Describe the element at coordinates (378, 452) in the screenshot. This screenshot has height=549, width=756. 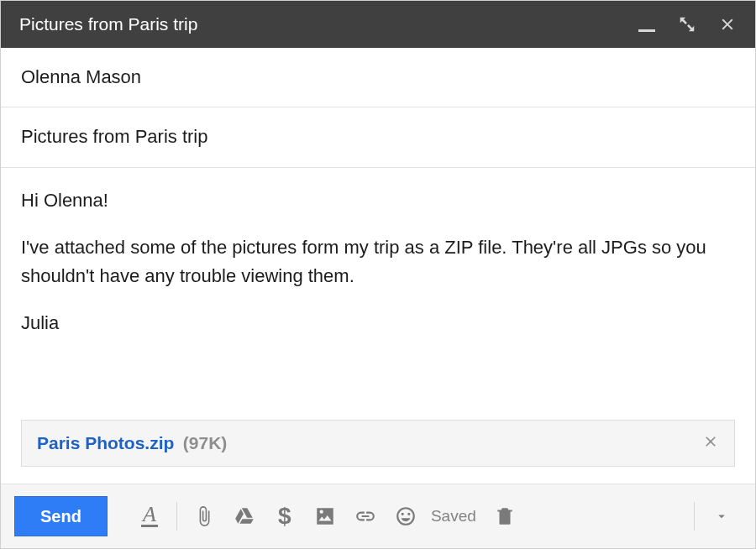
I see `attachment-area: Paris Photos.zip (97K)` at that location.